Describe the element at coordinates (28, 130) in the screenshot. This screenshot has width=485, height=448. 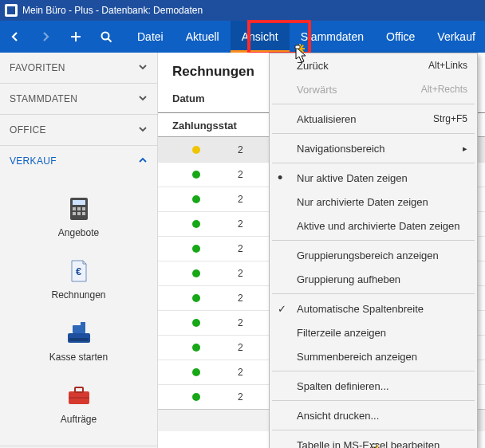
I see `sidebar-section-label: OFFICE` at that location.